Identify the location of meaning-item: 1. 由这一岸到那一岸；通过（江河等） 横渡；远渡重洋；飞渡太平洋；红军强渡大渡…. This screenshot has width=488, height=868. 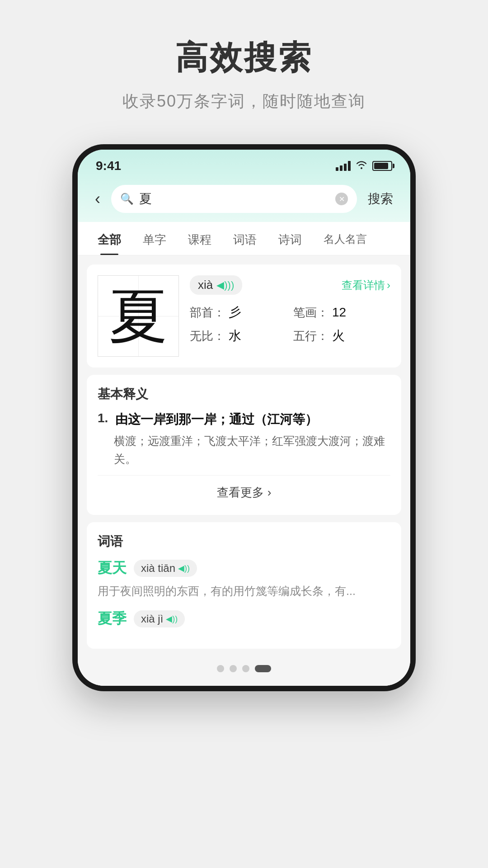
(244, 439).